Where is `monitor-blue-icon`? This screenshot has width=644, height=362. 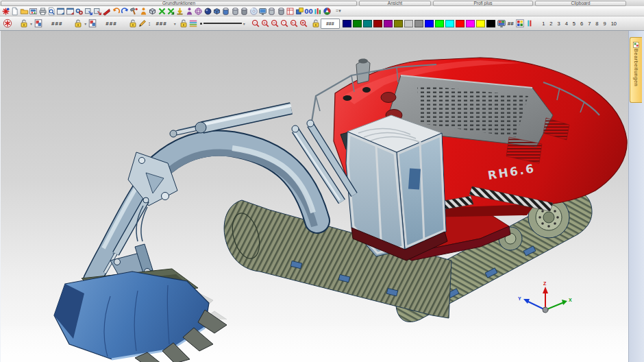
monitor-blue-icon is located at coordinates (263, 11).